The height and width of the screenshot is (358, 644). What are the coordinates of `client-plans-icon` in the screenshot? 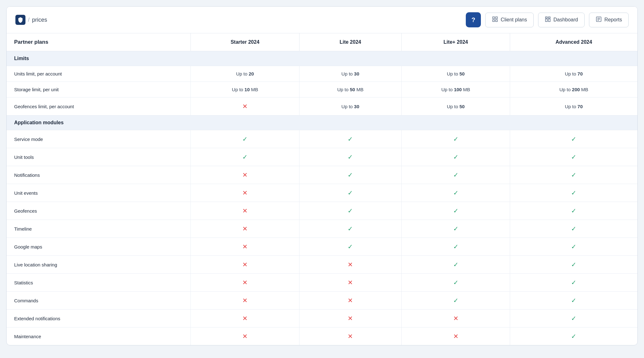 It's located at (495, 20).